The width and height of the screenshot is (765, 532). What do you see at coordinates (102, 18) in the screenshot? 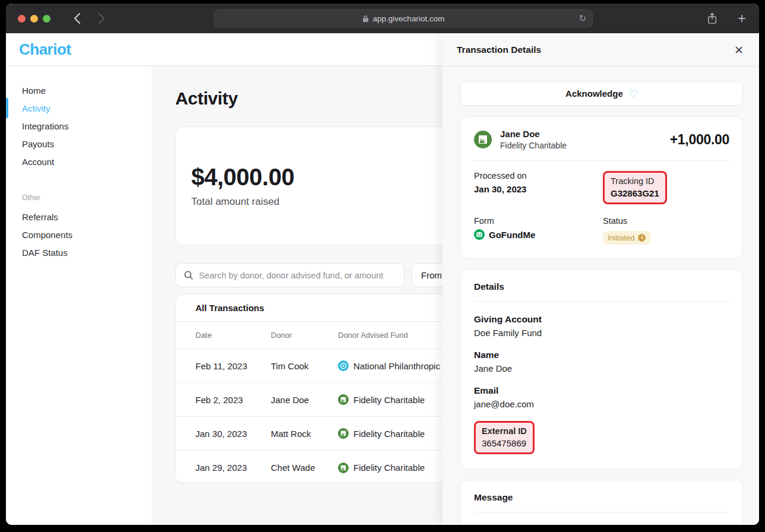
I see `forward-button` at bounding box center [102, 18].